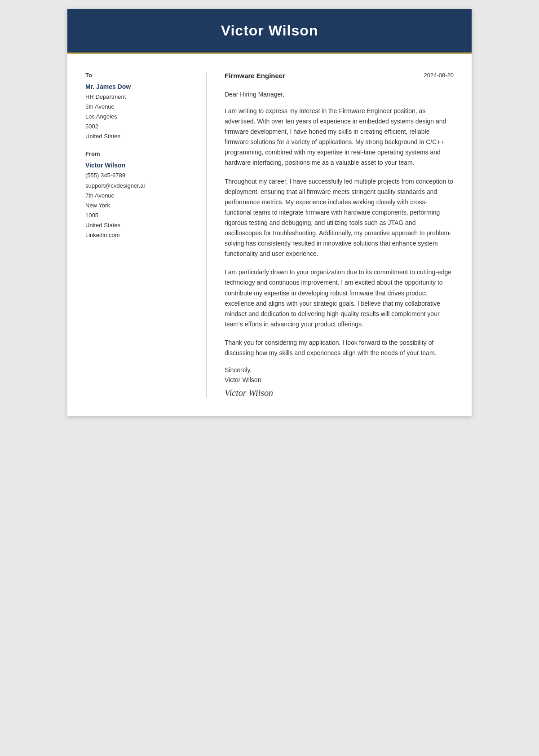  Describe the element at coordinates (139, 117) in the screenshot. I see `recipient-city: Los Angeles` at that location.